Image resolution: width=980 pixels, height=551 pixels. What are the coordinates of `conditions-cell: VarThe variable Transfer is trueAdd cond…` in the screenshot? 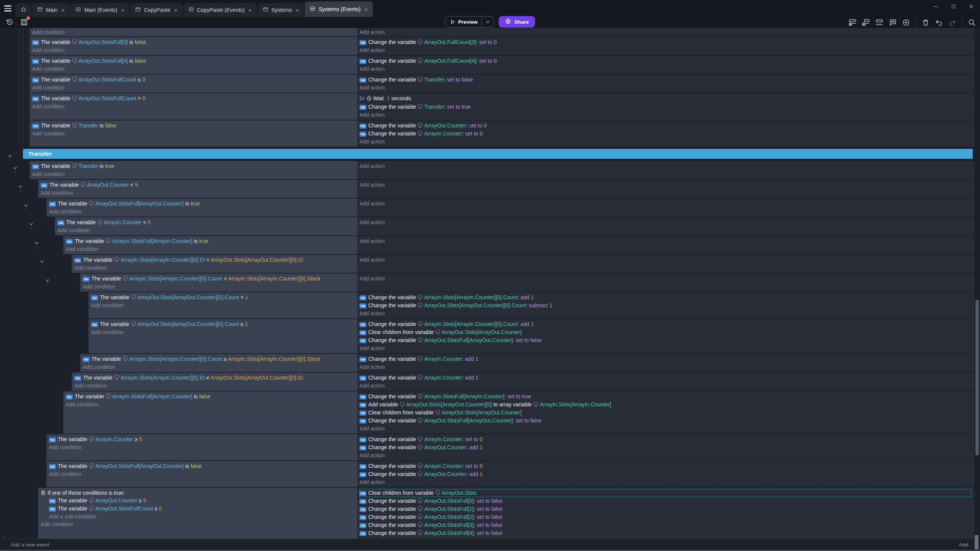 It's located at (193, 170).